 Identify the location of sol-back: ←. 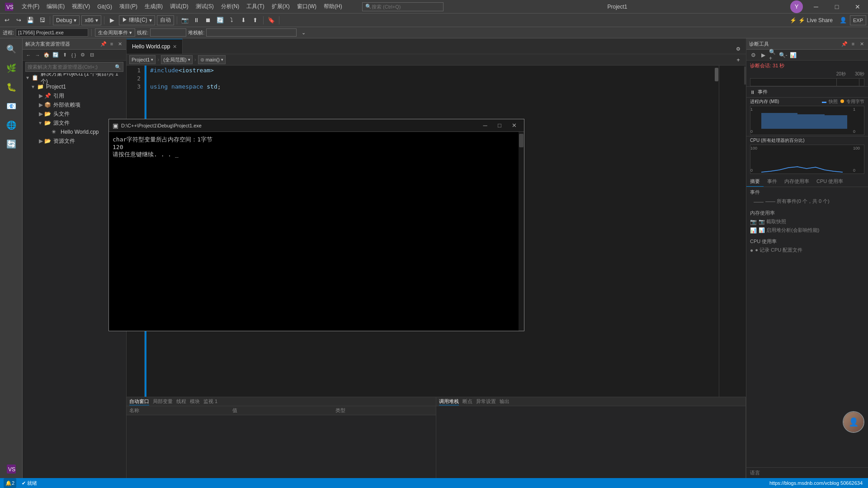
(28, 55).